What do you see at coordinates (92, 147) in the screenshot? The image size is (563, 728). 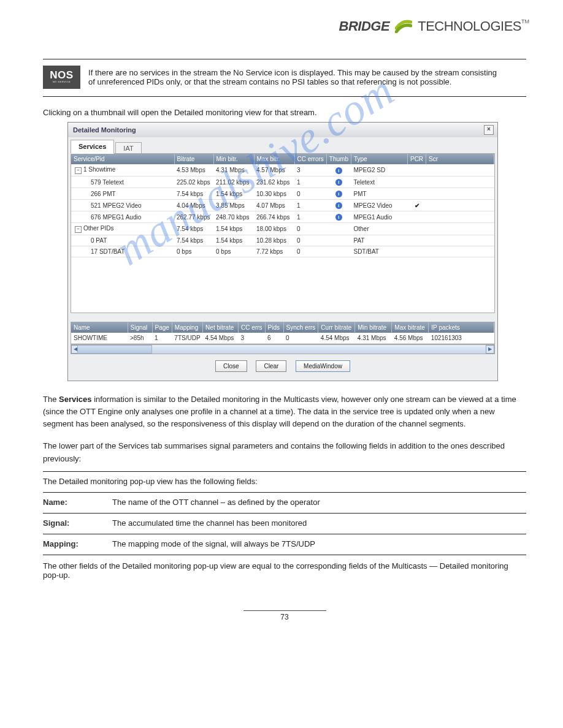 I see `tab-services: Services` at bounding box center [92, 147].